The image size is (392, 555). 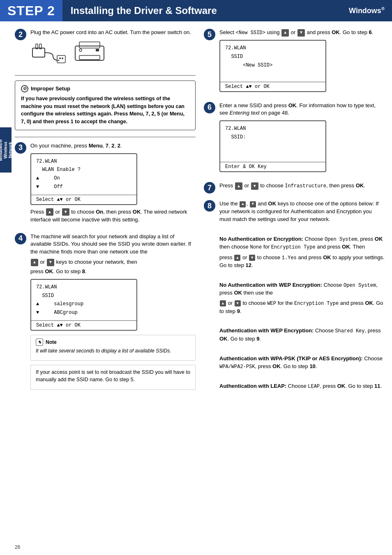 What do you see at coordinates (84, 162) in the screenshot?
I see `lcd-line-1: 72.WLAN` at bounding box center [84, 162].